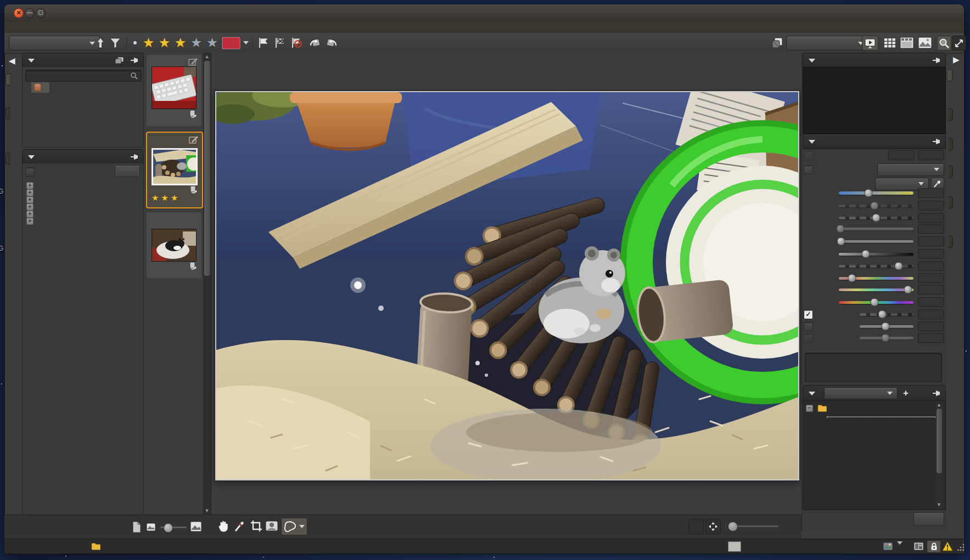 This screenshot has height=560, width=970. I want to click on undo-icon, so click(315, 43).